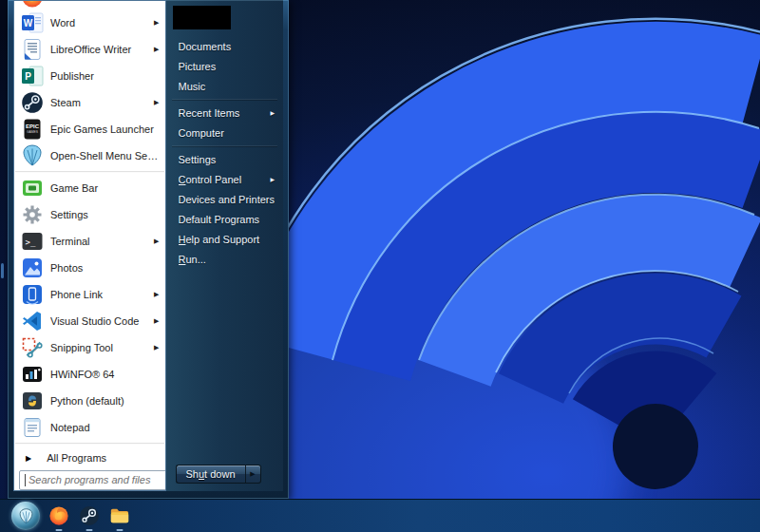 The image size is (760, 532). Describe the element at coordinates (104, 215) in the screenshot. I see `menu-item-label: Settings` at that location.